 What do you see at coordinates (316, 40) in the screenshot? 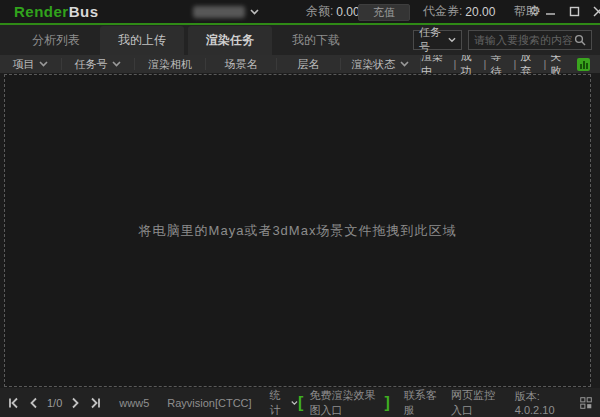
I see `tab-my-downloads: 我的下载` at bounding box center [316, 40].